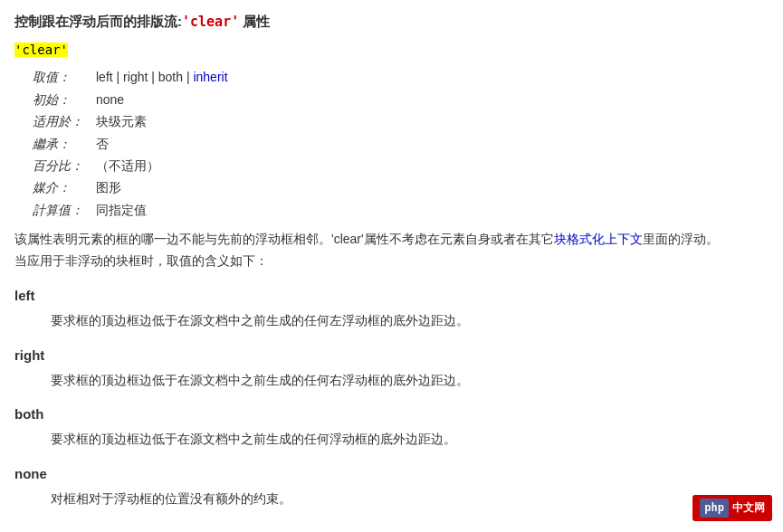 Image resolution: width=783 pixels, height=532 pixels. What do you see at coordinates (64, 77) in the screenshot?
I see `label-values: 取值：` at bounding box center [64, 77].